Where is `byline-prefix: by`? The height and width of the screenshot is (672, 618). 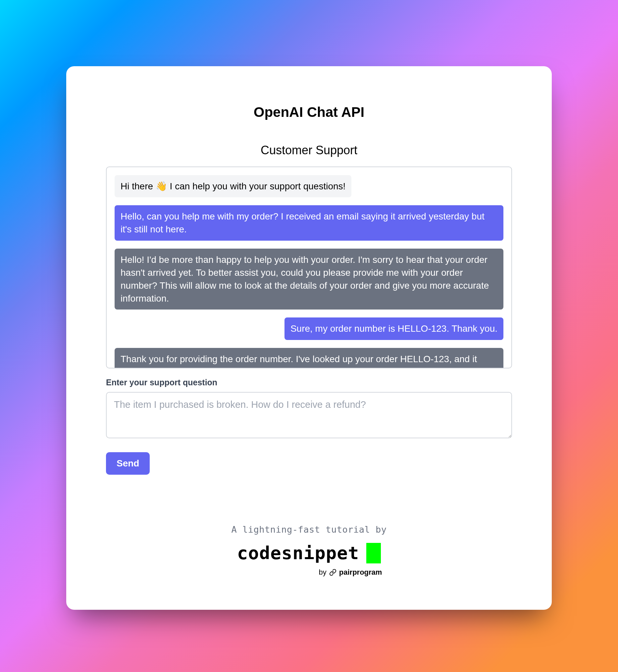 byline-prefix: by is located at coordinates (323, 572).